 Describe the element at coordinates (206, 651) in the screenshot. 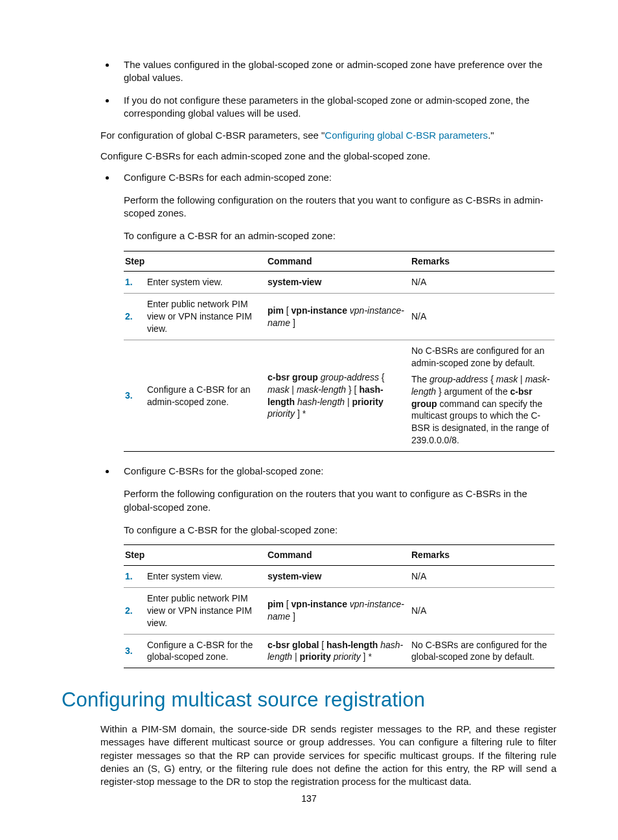

I see `step-desc: Configure a C-BSR for the global-scoped …` at that location.